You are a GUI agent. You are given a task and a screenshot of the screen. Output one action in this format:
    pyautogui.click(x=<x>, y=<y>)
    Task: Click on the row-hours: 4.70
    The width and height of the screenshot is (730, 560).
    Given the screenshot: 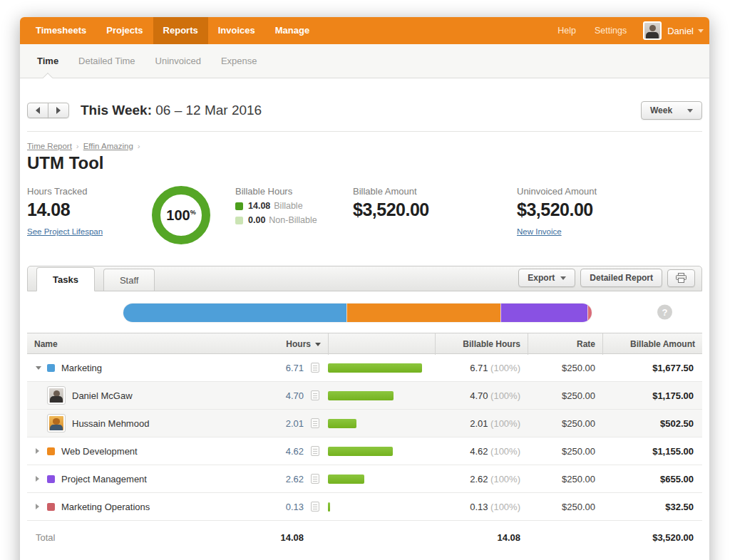 What is the action you would take?
    pyautogui.click(x=281, y=396)
    